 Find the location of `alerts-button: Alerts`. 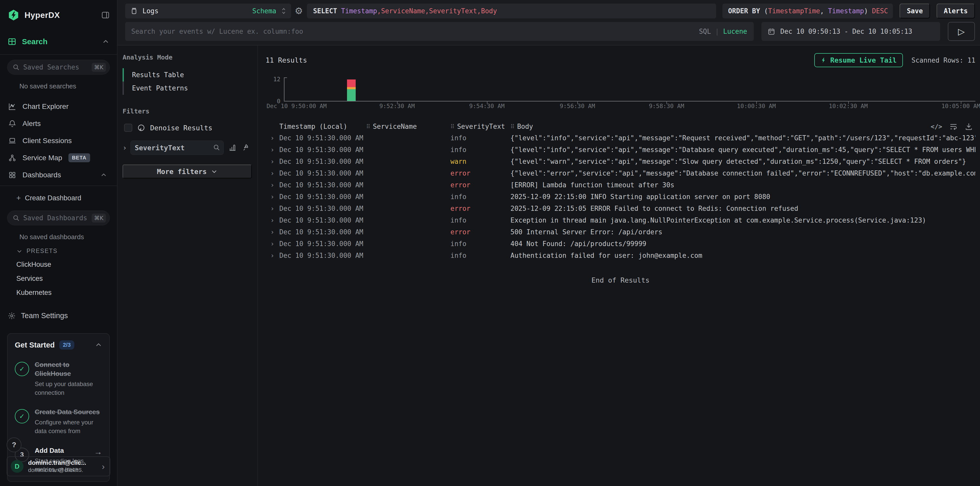

alerts-button: Alerts is located at coordinates (956, 11).